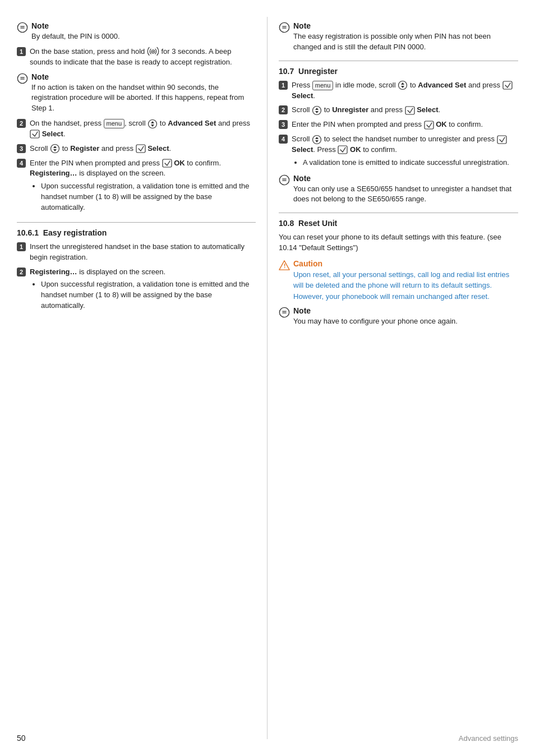 The height and width of the screenshot is (756, 535). What do you see at coordinates (406, 178) in the screenshot?
I see `note-label-right-2: Note` at bounding box center [406, 178].